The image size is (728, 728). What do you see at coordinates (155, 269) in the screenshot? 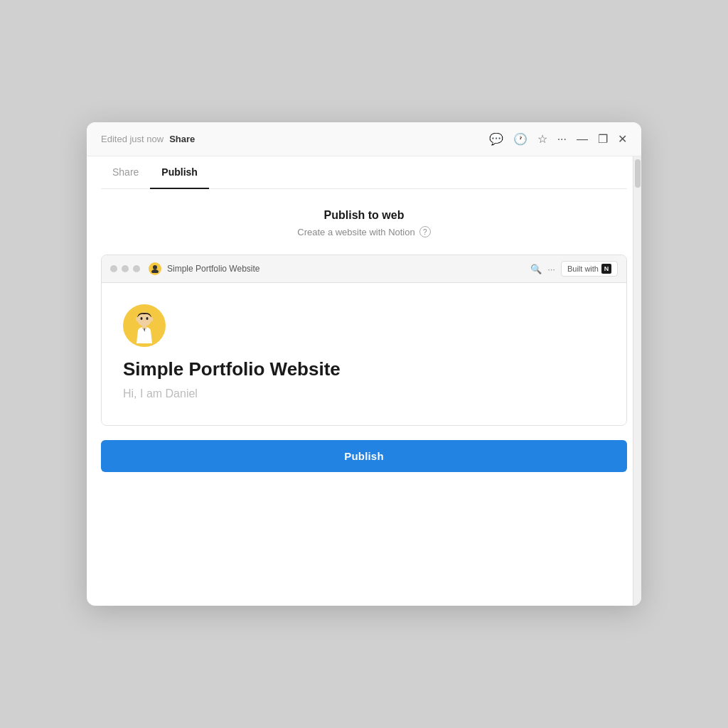
I see `preview-favicon` at bounding box center [155, 269].